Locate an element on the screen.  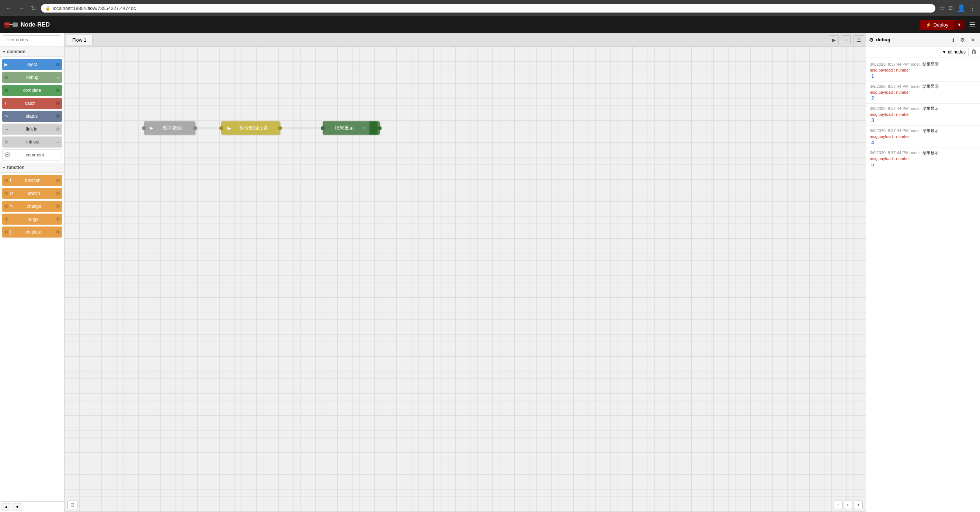
sidebar-item-link-in: → link in is located at coordinates (32, 129).